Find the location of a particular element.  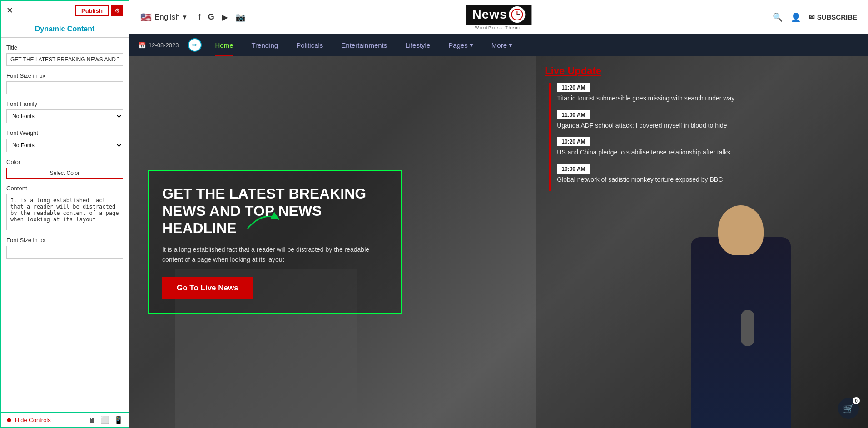

timeline-item-3: 10:20 AM US and China pledge to stabilis… is located at coordinates (705, 147).